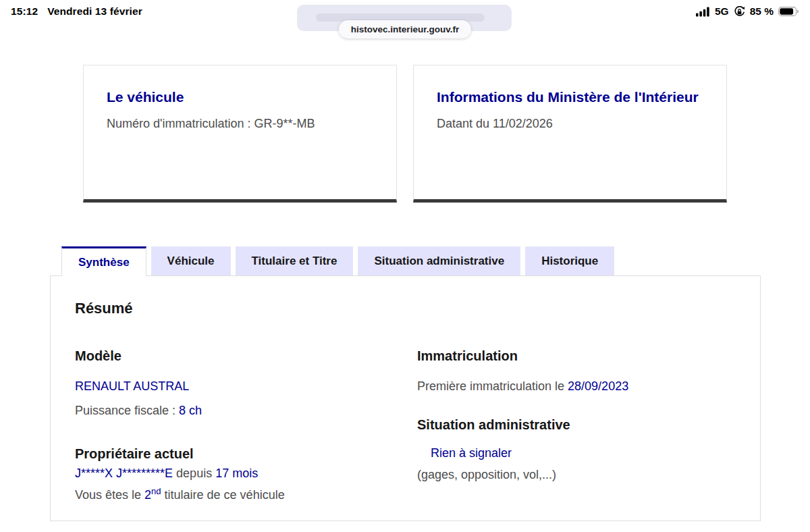 This screenshot has height=532, width=810. What do you see at coordinates (24, 11) in the screenshot?
I see `clock: 15:12` at bounding box center [24, 11].